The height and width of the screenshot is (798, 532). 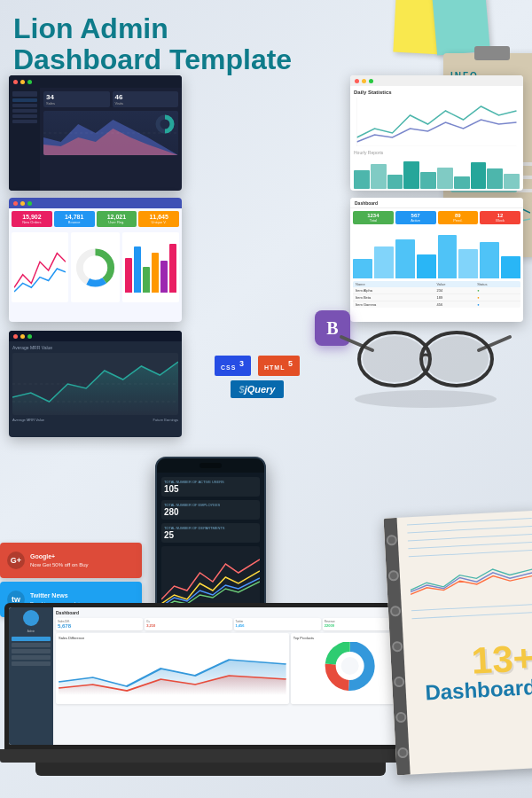 I want to click on laptop-avatar, so click(x=31, y=618).